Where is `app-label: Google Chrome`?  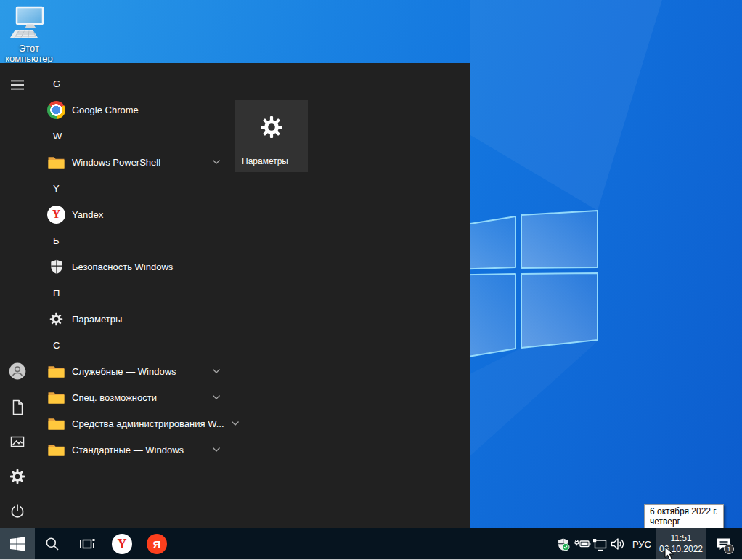 app-label: Google Chrome is located at coordinates (105, 110).